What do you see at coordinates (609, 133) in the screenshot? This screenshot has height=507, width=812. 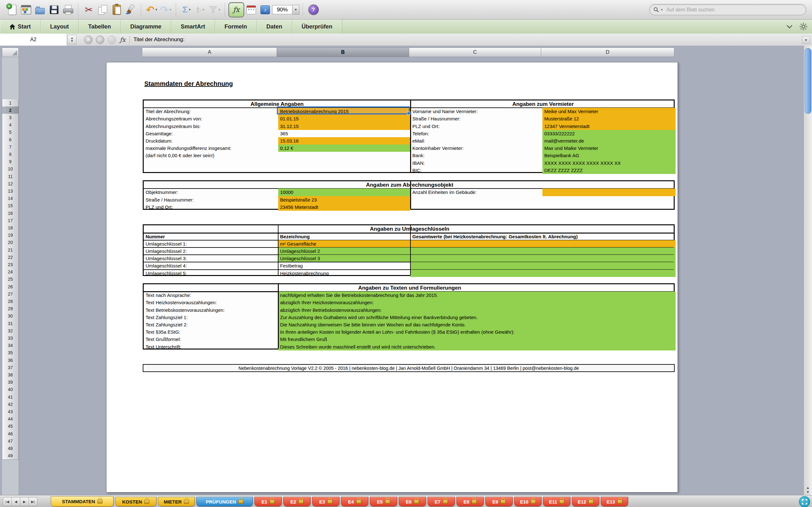 I see `table-cell: 03333/222222` at bounding box center [609, 133].